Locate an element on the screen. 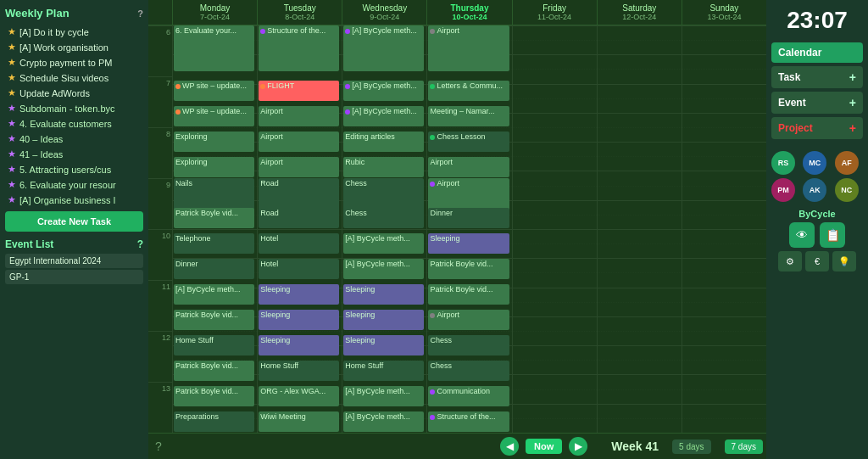 The width and height of the screenshot is (868, 459). footer-question: ? is located at coordinates (159, 446).